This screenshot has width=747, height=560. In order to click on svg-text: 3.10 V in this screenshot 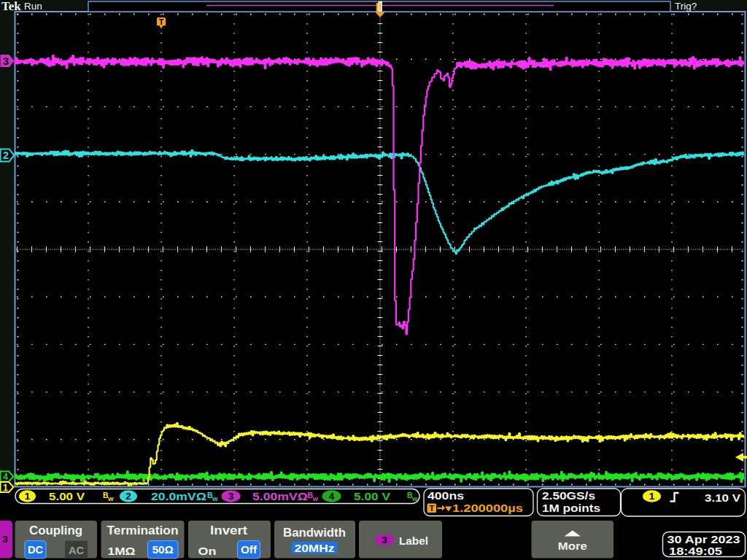, I will do `click(722, 497)`.